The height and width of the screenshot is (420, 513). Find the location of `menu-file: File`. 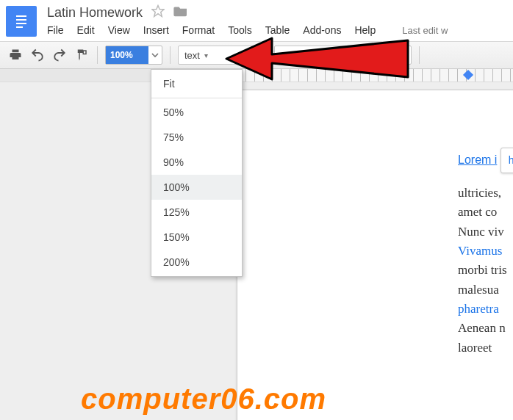

menu-file: File is located at coordinates (56, 30).